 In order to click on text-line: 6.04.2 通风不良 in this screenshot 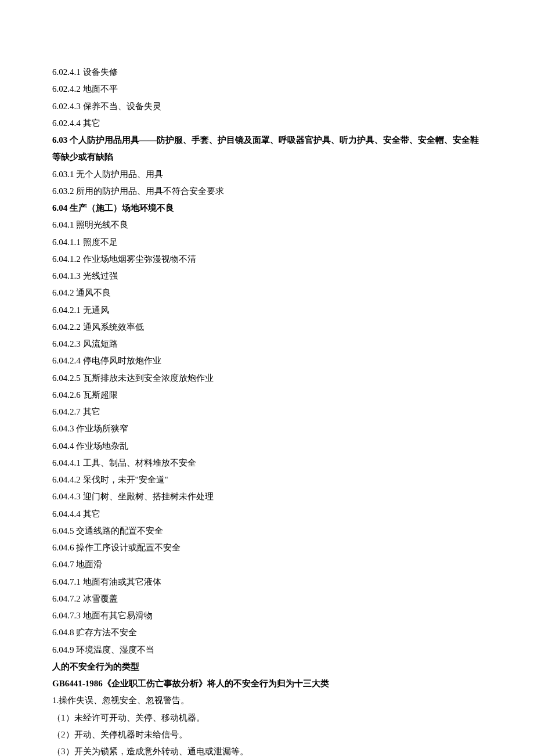, I will do `click(267, 293)`.